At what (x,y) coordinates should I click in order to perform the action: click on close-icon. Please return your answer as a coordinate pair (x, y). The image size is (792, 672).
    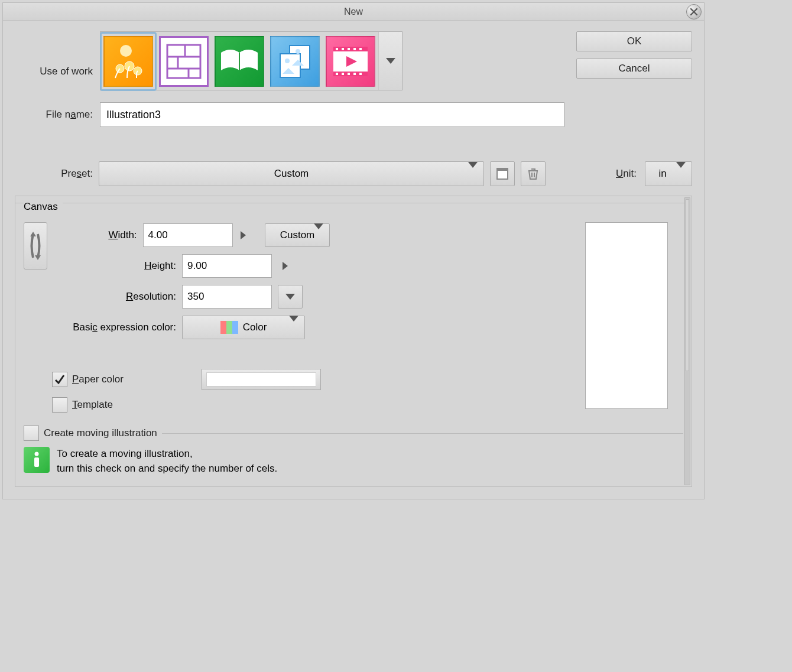
    Looking at the image, I should click on (694, 12).